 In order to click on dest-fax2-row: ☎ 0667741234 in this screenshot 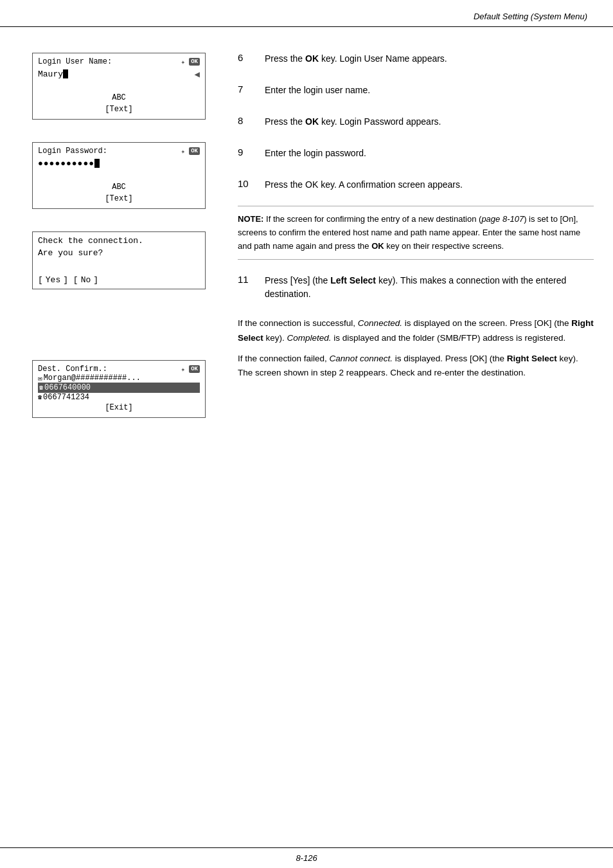, I will do `click(119, 397)`.